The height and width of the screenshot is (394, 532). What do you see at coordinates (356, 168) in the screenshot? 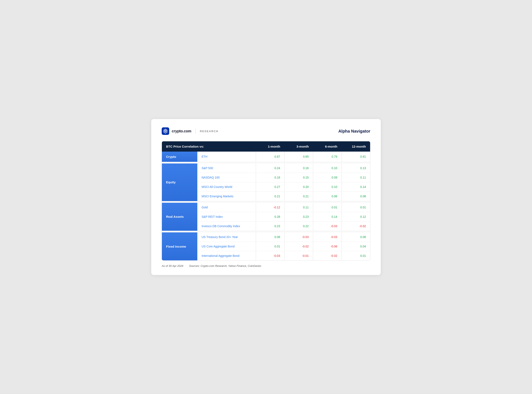
I see `value-cell-col4: 0.13` at bounding box center [356, 168].